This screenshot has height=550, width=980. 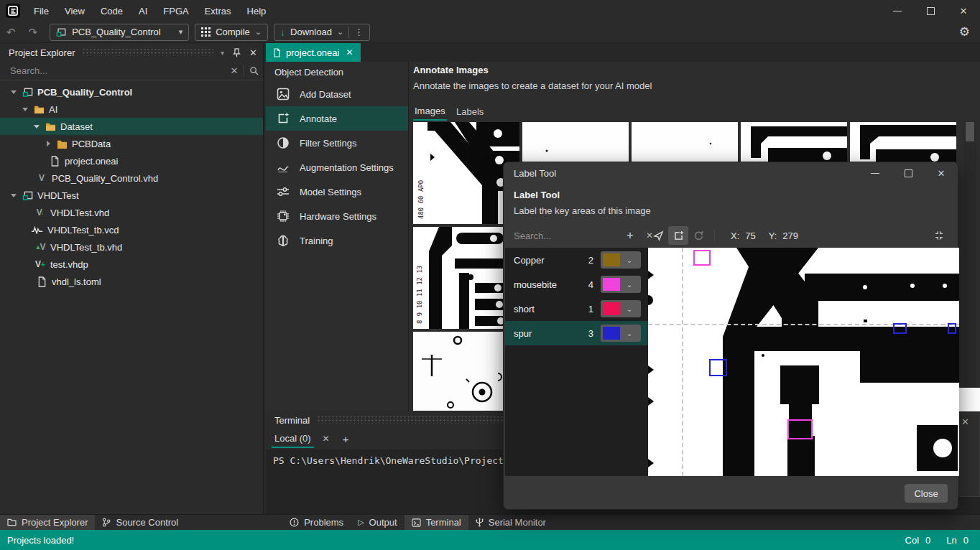 I want to click on sidebar-item-filter-settings: Filter Settings, so click(x=337, y=143).